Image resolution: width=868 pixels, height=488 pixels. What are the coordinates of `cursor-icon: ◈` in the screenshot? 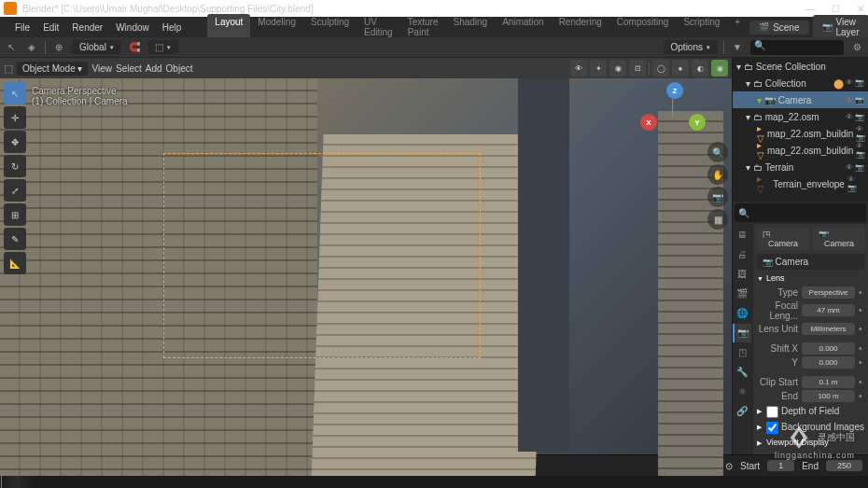 It's located at (32, 48).